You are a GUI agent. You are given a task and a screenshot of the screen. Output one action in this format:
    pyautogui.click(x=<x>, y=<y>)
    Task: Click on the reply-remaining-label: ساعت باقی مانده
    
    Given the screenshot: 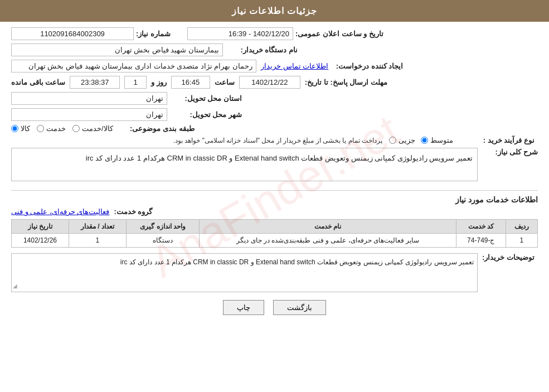 What is the action you would take?
    pyautogui.click(x=38, y=83)
    